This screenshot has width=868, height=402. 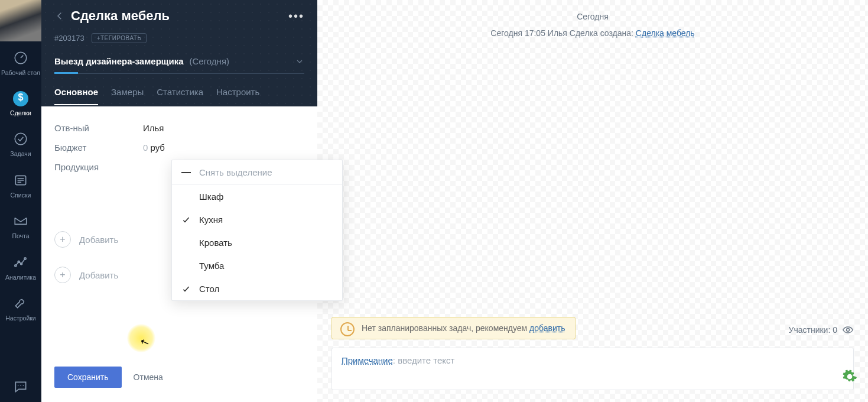 I want to click on note-placeholder: введите текст, so click(x=426, y=361).